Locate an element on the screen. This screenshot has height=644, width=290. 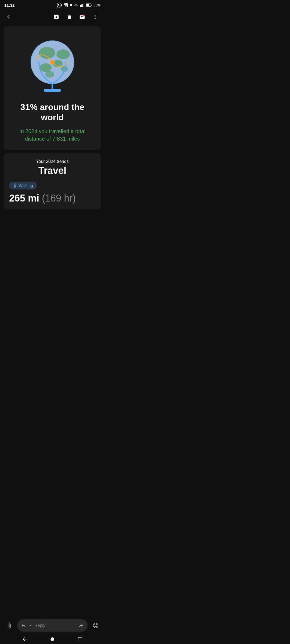
globe-headline: 31% around the world is located at coordinates (52, 112).